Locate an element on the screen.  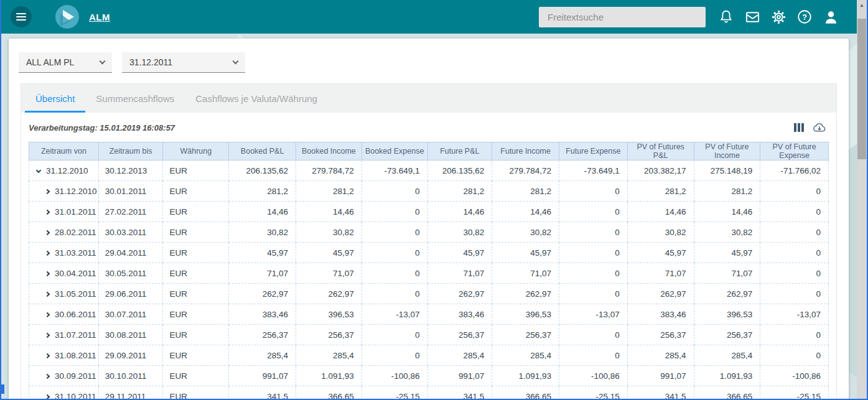
cell-future-pl: 383,46 is located at coordinates (460, 315).